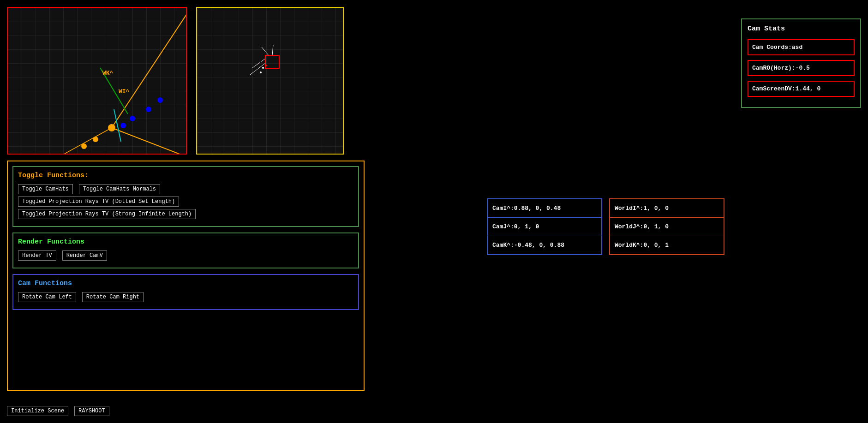 The height and width of the screenshot is (423, 868). Describe the element at coordinates (85, 256) in the screenshot. I see `render-camv-button: Render CamV` at that location.